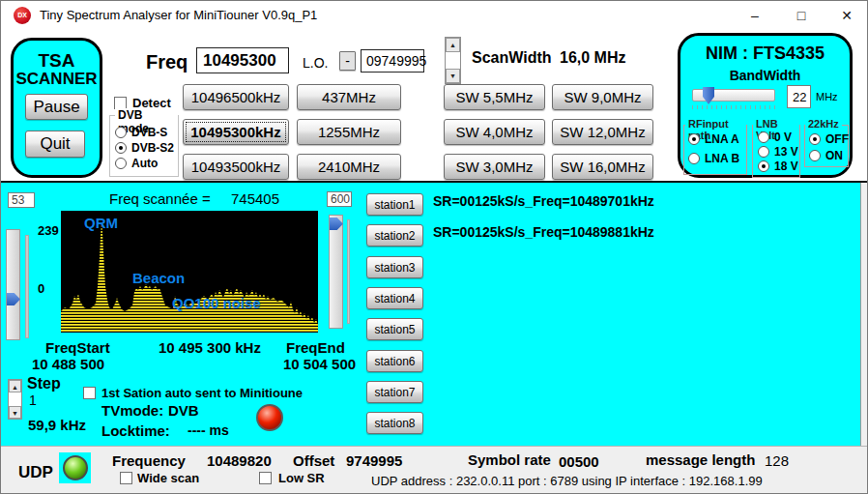 The image size is (868, 494). Describe the element at coordinates (495, 131) in the screenshot. I see `sw-4-0-button: SW 4,0MHz` at that location.